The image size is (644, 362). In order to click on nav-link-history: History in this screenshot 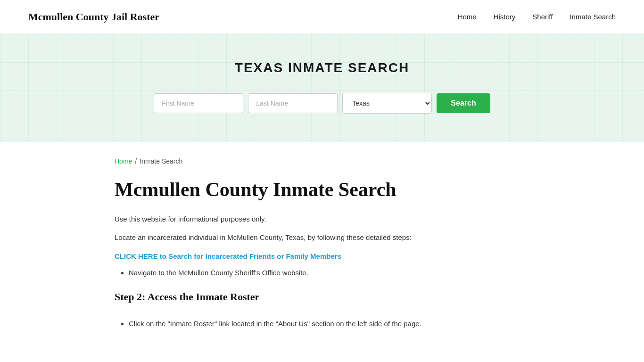, I will do `click(504, 17)`.